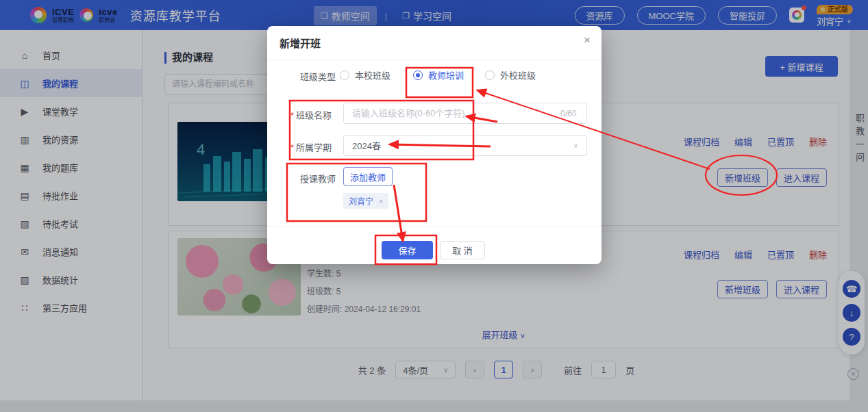 Image resolution: width=868 pixels, height=412 pixels. I want to click on save-button: 保存, so click(407, 250).